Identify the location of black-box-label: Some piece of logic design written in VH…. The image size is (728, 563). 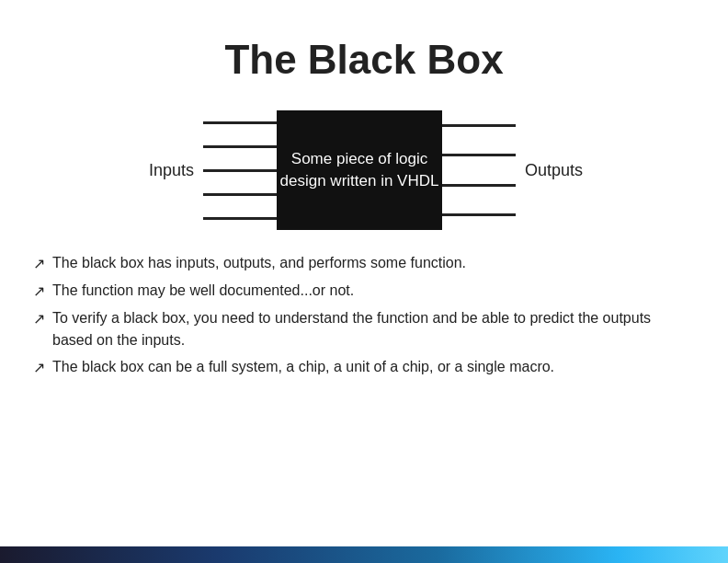
(359, 170).